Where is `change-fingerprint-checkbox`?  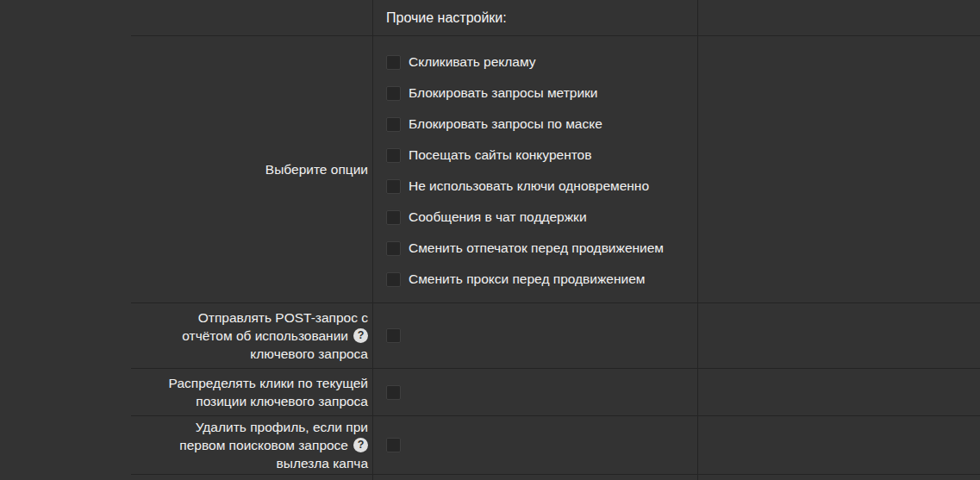
change-fingerprint-checkbox is located at coordinates (393, 248).